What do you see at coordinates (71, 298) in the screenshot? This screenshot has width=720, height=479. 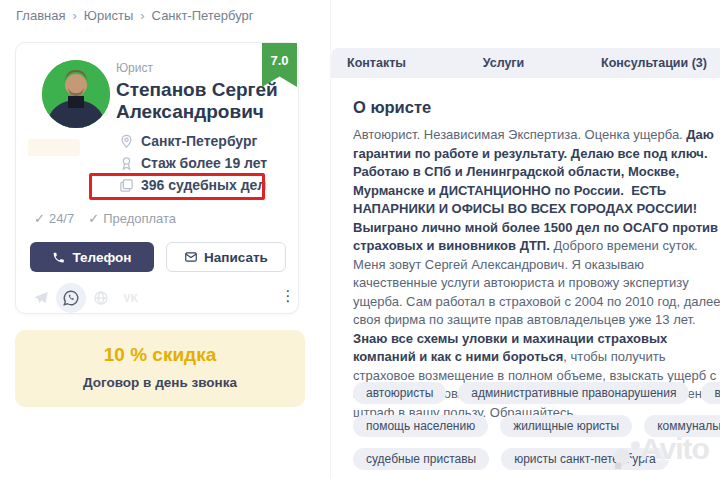 I see `whatsapp-icon` at bounding box center [71, 298].